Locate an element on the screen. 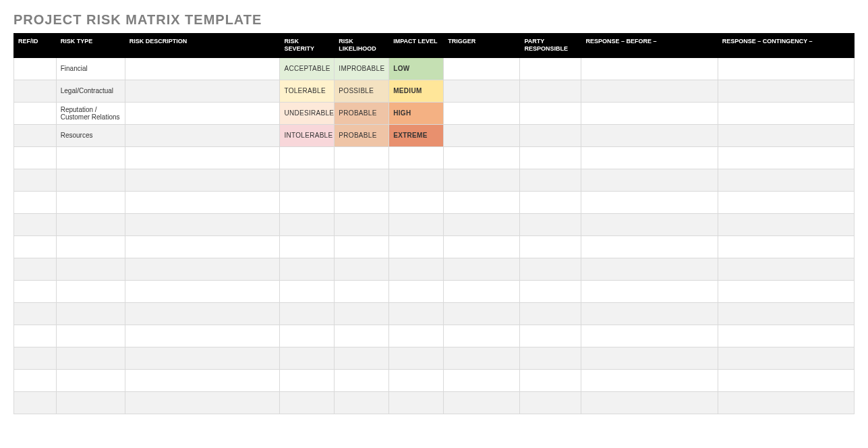  cell-type: Resources is located at coordinates (90, 135).